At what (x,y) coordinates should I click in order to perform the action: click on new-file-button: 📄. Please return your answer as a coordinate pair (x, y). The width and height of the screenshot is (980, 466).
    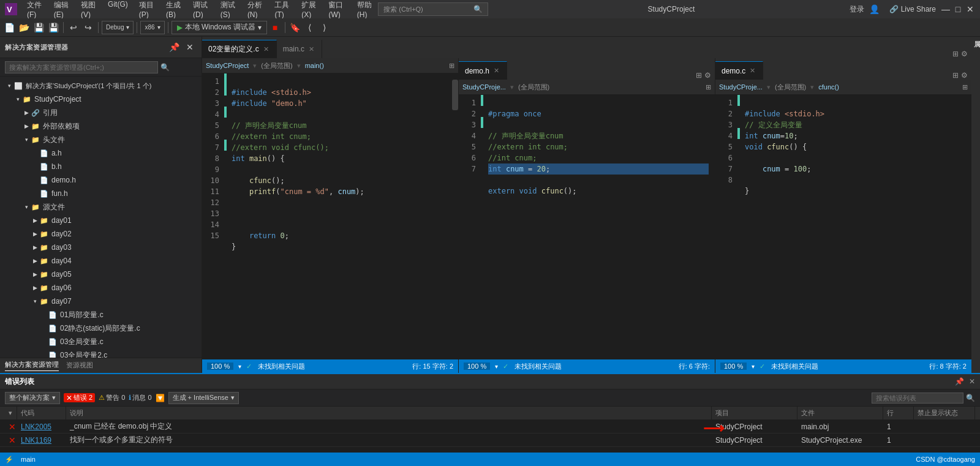
    Looking at the image, I should click on (9, 28).